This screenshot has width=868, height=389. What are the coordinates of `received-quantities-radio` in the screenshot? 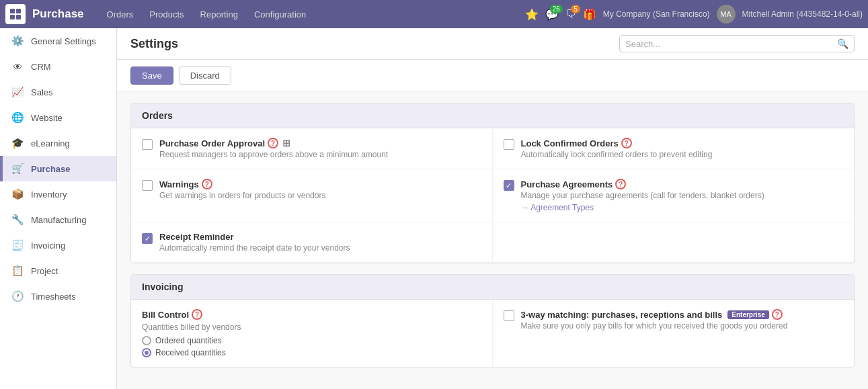 It's located at (147, 353).